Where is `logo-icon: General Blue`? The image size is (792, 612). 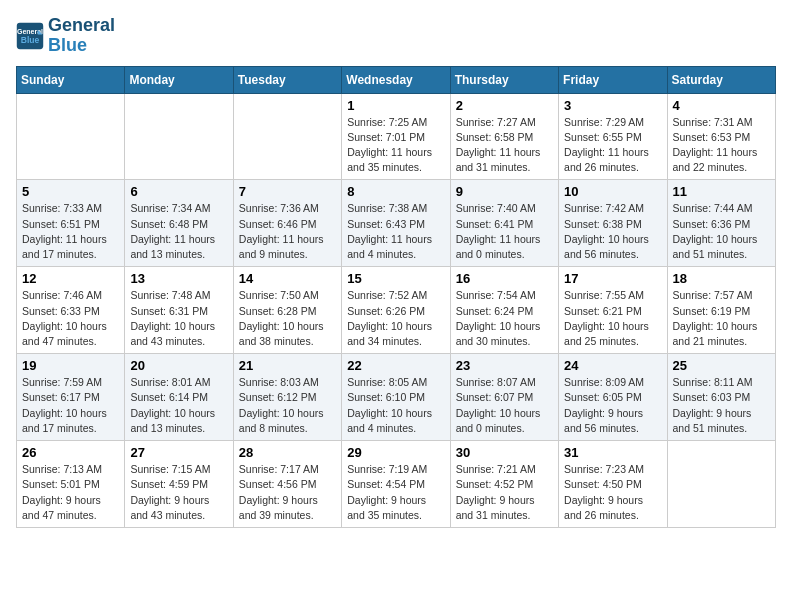 logo-icon: General Blue is located at coordinates (30, 36).